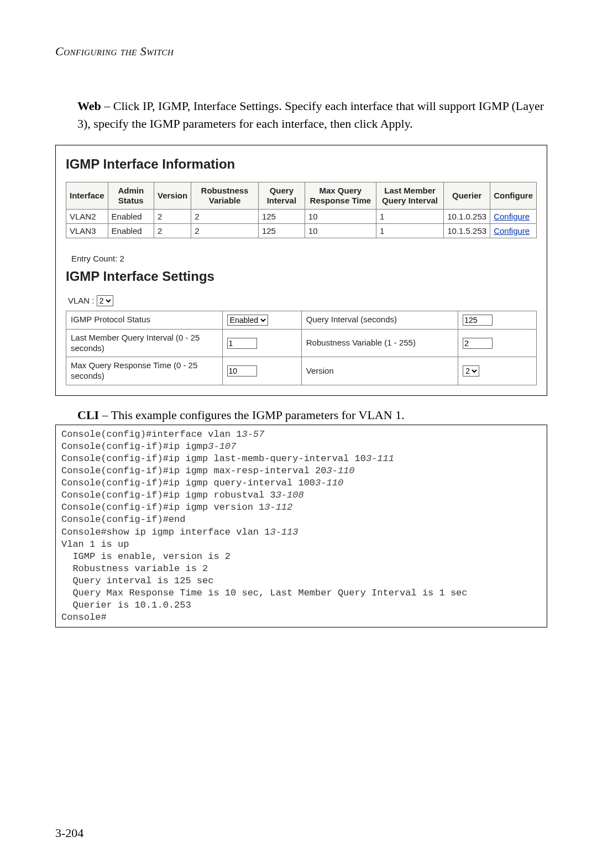 Image resolution: width=597 pixels, height=868 pixels. Describe the element at coordinates (379, 320) in the screenshot. I see `label-query-interval-sec: Query Interval (seconds)` at that location.